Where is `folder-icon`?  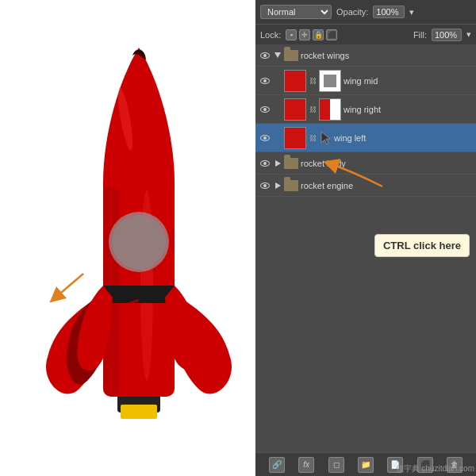 folder-icon is located at coordinates (291, 56).